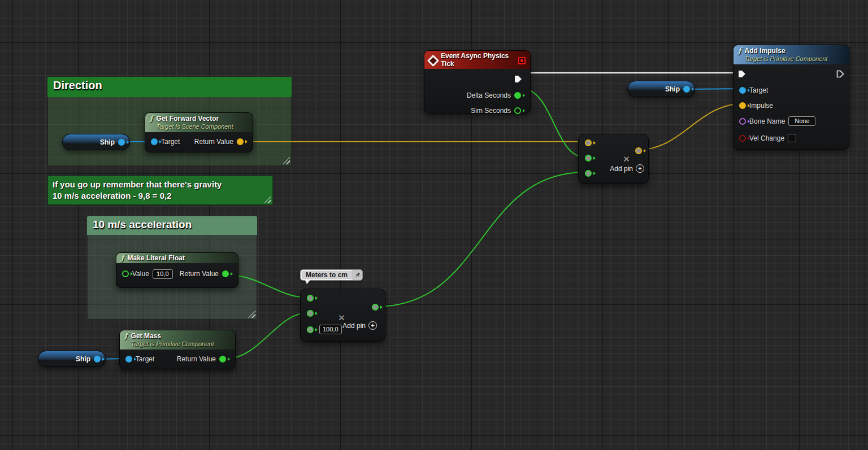  Describe the element at coordinates (172, 226) in the screenshot. I see `comment-acceleration-header: 10 m/s acceleration` at that location.